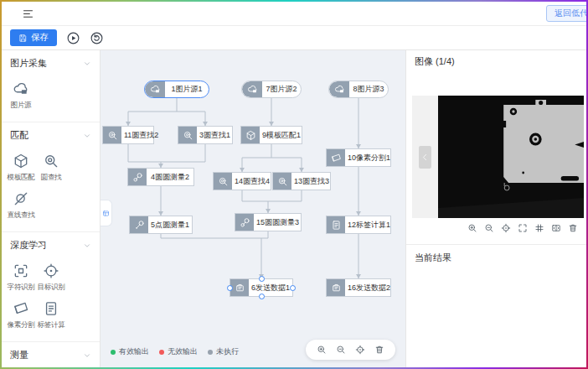 The width and height of the screenshot is (588, 369). Describe the element at coordinates (187, 89) in the screenshot. I see `flow-node-label: 1图片源1` at that location.